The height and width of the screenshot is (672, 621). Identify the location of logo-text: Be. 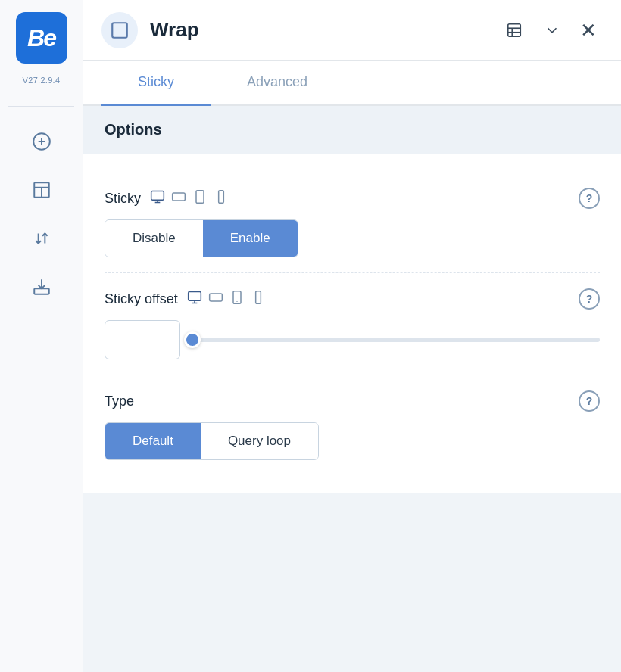
(41, 38).